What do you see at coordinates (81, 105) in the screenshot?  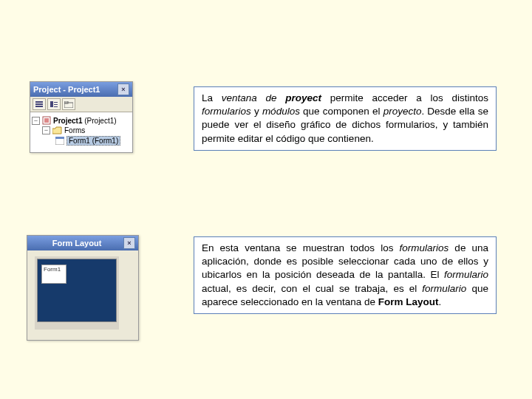 I see `project-toolbar` at bounding box center [81, 105].